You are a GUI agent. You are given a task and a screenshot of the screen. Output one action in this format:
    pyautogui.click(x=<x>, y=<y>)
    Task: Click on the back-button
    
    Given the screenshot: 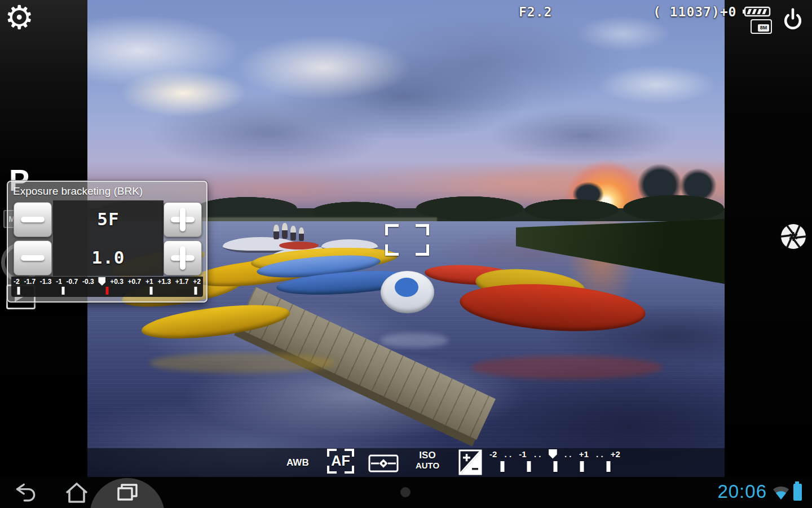 What is the action you would take?
    pyautogui.click(x=26, y=493)
    